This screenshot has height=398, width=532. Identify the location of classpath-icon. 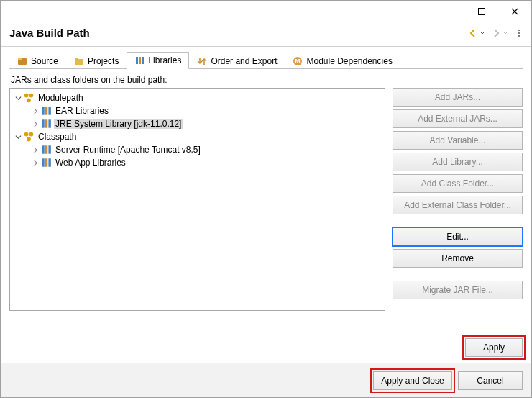
(29, 137).